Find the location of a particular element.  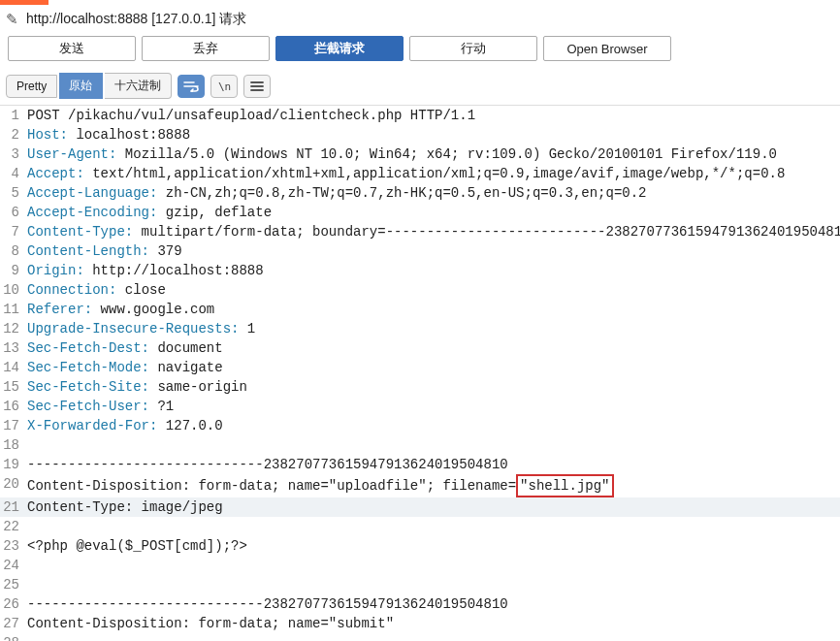

show-nonprint-icon: \n is located at coordinates (224, 86).